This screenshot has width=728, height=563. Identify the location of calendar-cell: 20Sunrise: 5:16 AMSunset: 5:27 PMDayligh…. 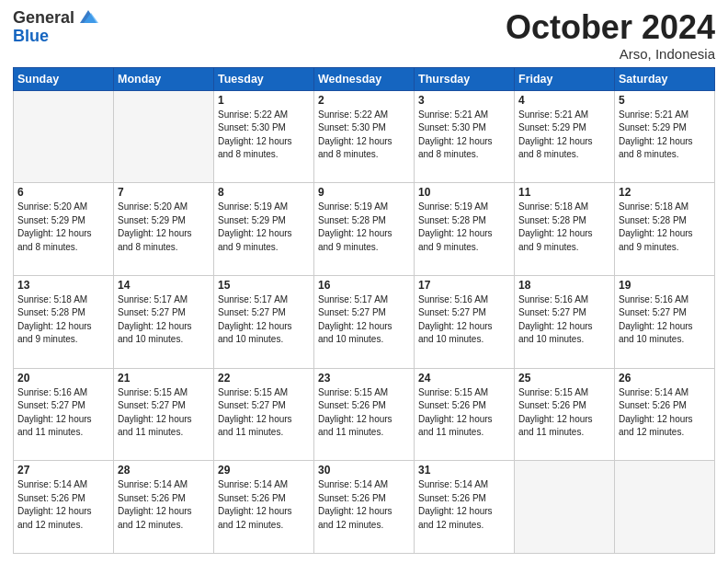
(64, 414).